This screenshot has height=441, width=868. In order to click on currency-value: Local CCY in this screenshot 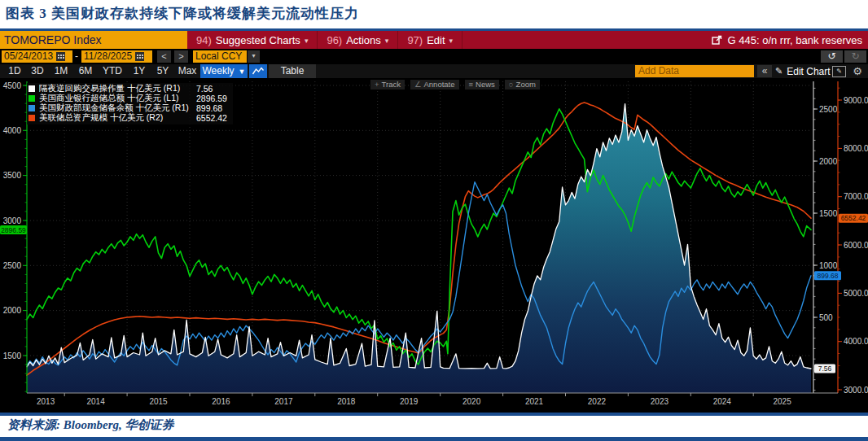, I will do `click(218, 57)`.